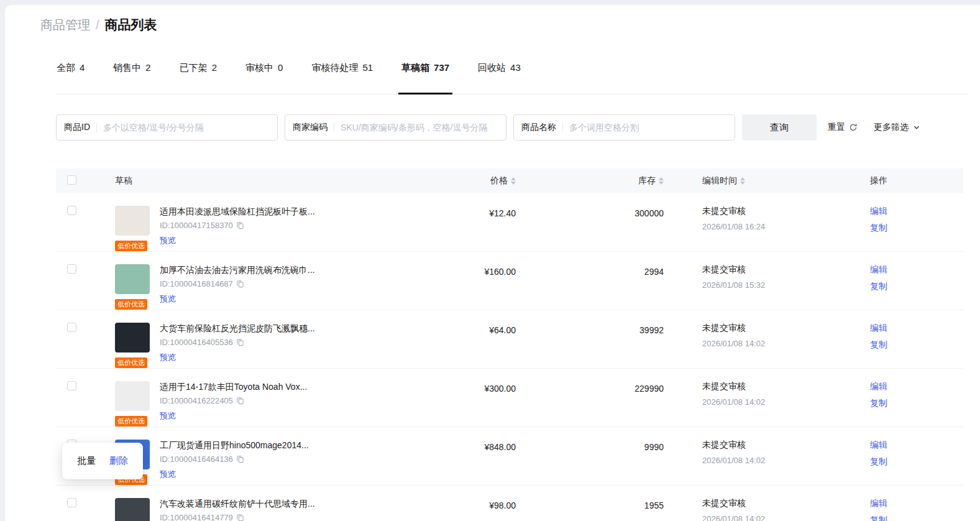  Describe the element at coordinates (103, 461) in the screenshot. I see `bulk-actions-popup: 批量 删除` at that location.